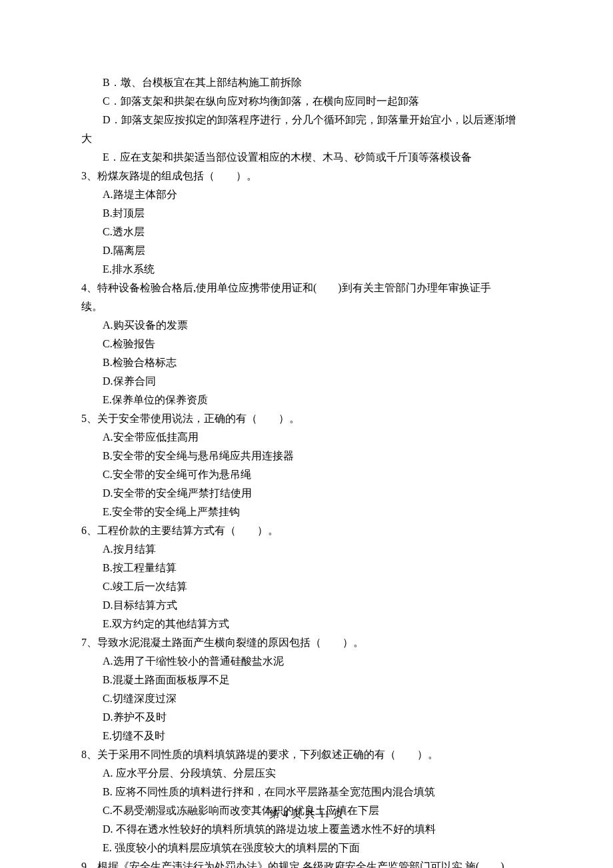  I want to click on text-line: 7、导致水泥混凝土路面产生横向裂缝的原因包括（ ）。, so click(306, 643).